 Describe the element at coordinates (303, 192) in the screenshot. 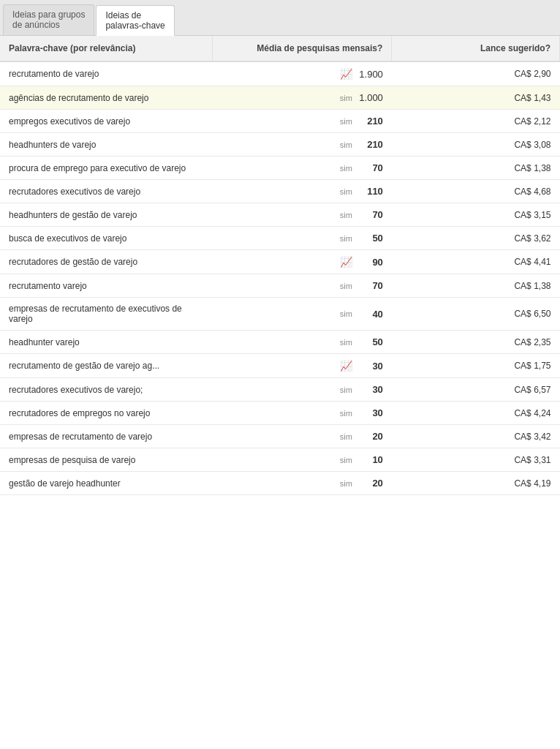

I see `avg-cell: sim110` at that location.